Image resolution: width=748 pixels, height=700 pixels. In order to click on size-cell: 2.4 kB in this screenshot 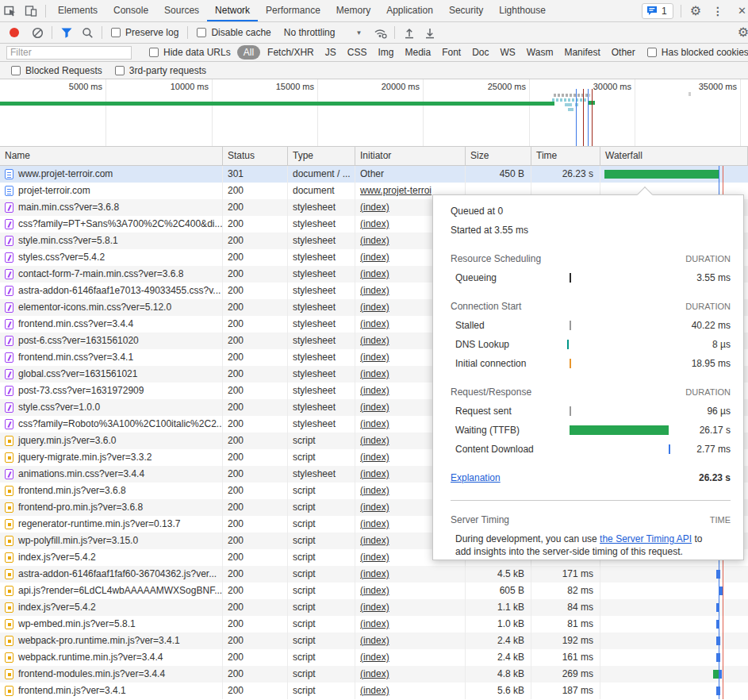, I will do `click(498, 657)`.